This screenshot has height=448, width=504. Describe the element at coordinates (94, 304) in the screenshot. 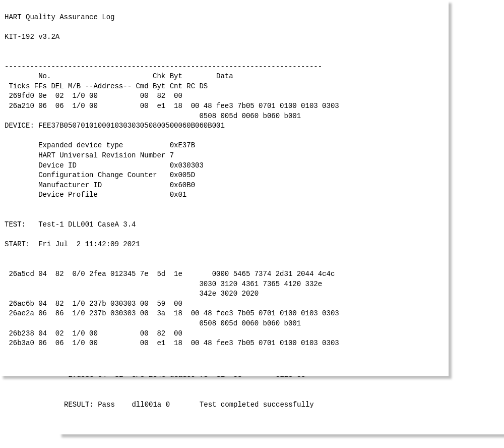

I see `row-26ac6b: 26ac6b 04 82 1/0 237b 030303 00 59 00` at that location.